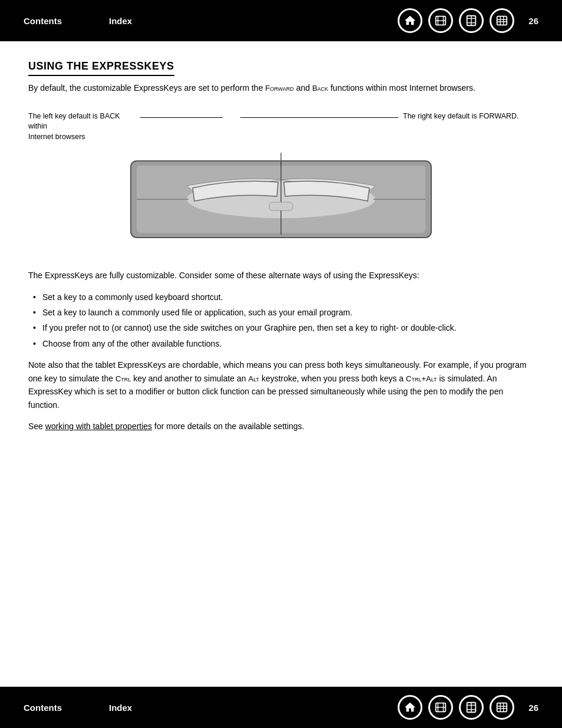 The image size is (562, 728). Describe the element at coordinates (468, 21) in the screenshot. I see `header-nav-icons: 26` at that location.